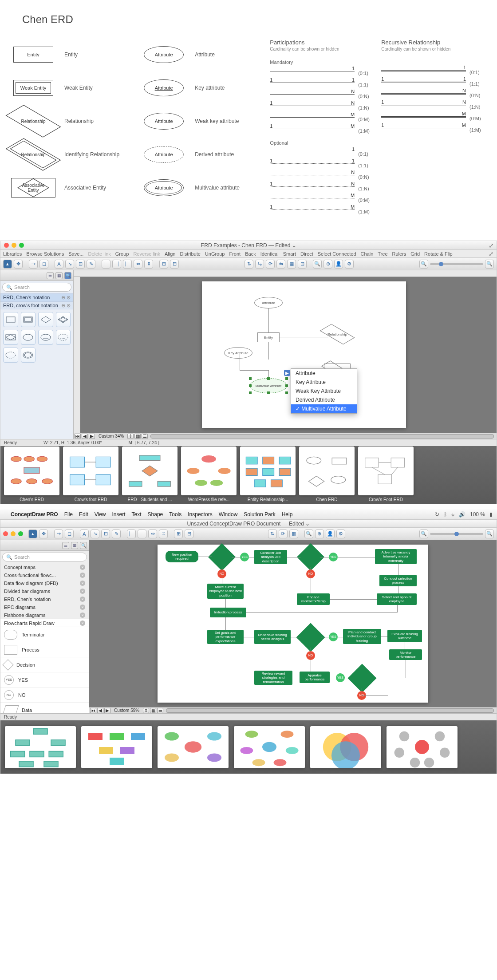 The image size is (497, 980). What do you see at coordinates (12, 254) in the screenshot?
I see `menu-item: Libraries` at bounding box center [12, 254].